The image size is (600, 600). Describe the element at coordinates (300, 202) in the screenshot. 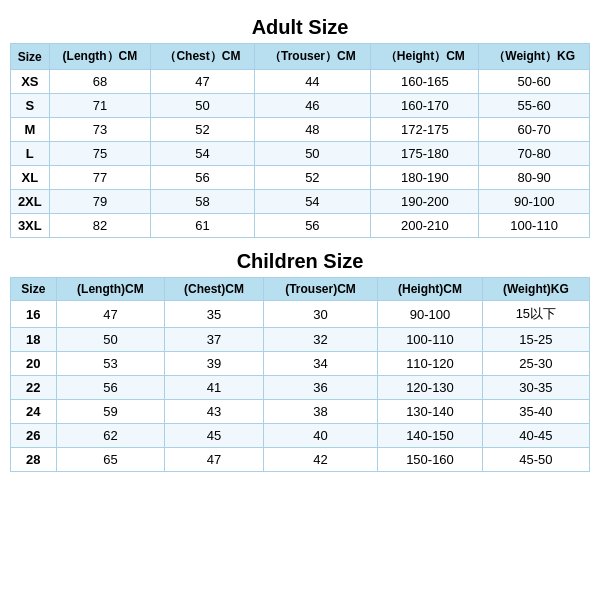

I see `adult-table-row: 2XL795854190-20090-100` at that location.